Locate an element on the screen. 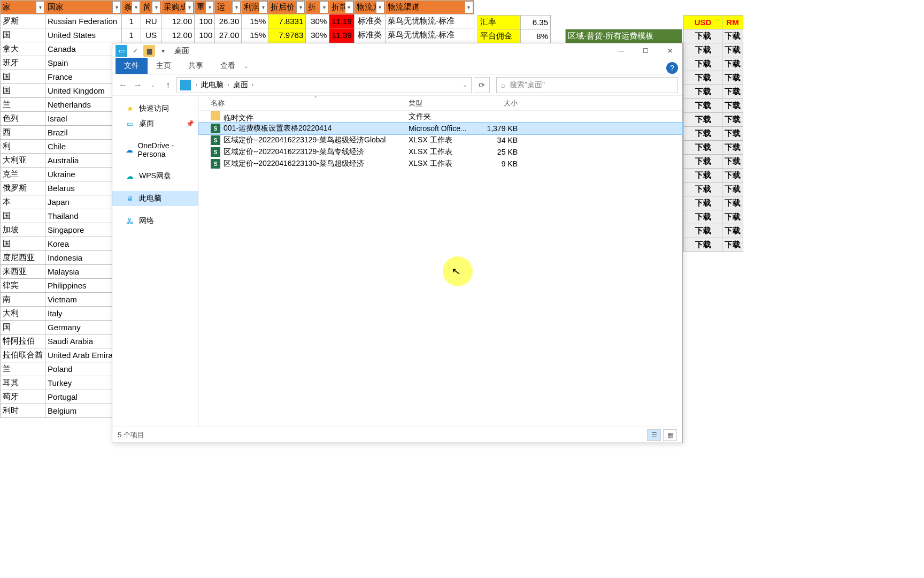  cell: 俄罗斯 is located at coordinates (23, 188).